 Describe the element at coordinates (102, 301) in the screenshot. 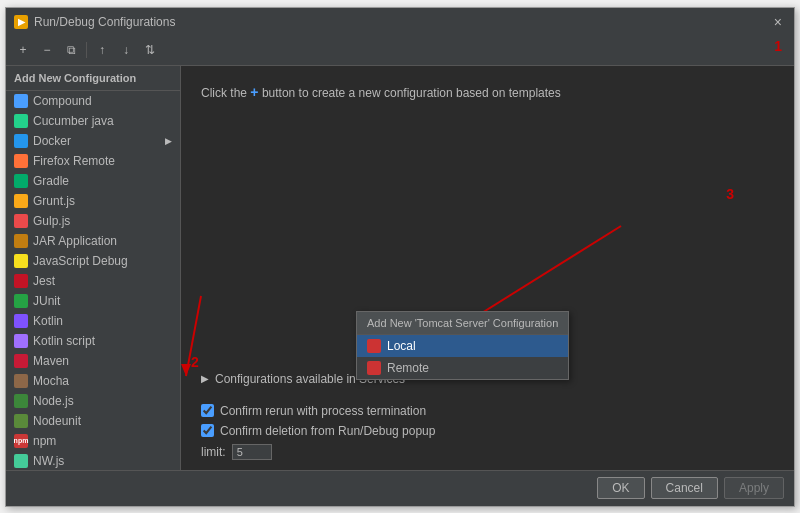

I see `list-item-label: JUnit` at that location.